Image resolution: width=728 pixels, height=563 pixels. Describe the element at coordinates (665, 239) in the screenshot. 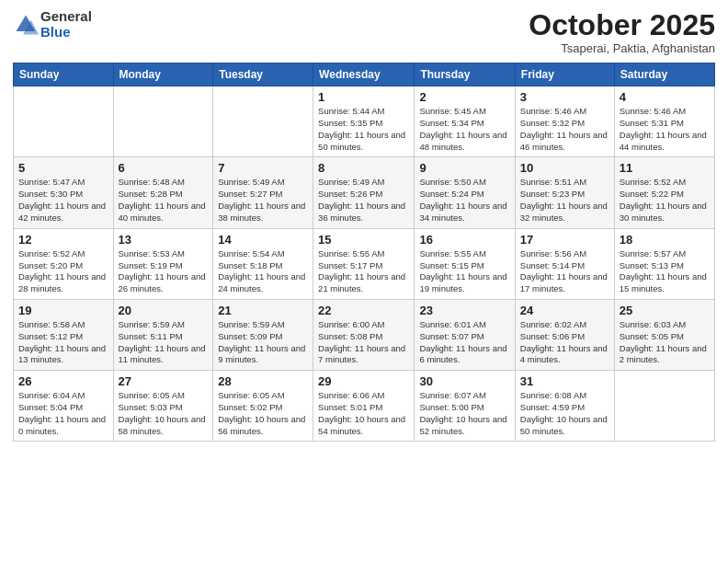

I see `day-number: 18` at that location.